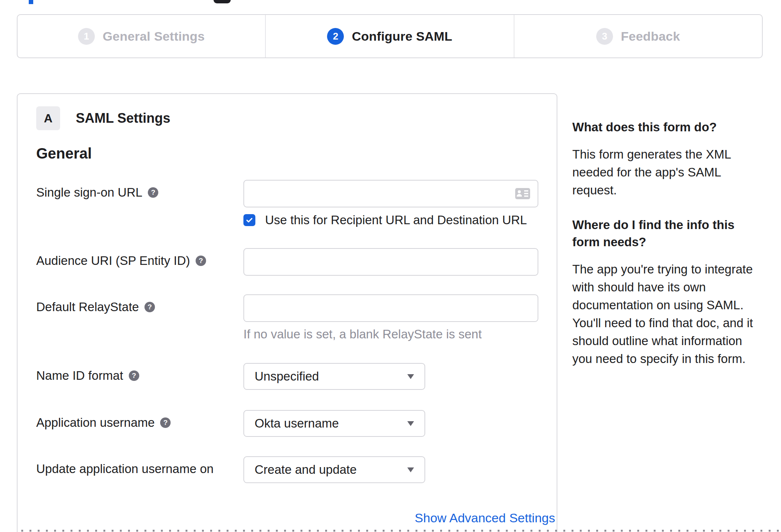 This screenshot has height=532, width=781. What do you see at coordinates (335, 423) in the screenshot?
I see `app-username-select: Okta username` at bounding box center [335, 423].